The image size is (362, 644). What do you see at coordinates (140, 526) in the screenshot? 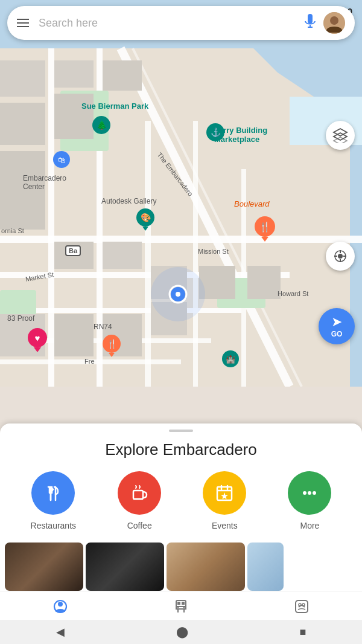
I see `coffee-label: Coffee` at bounding box center [140, 526].